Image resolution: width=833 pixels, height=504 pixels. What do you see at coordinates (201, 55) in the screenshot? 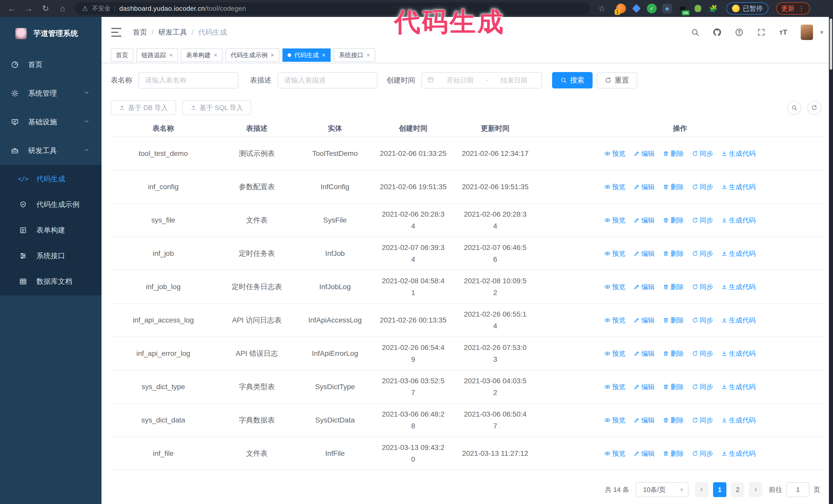
I see `tab-form-builder: 表单构建×` at bounding box center [201, 55].